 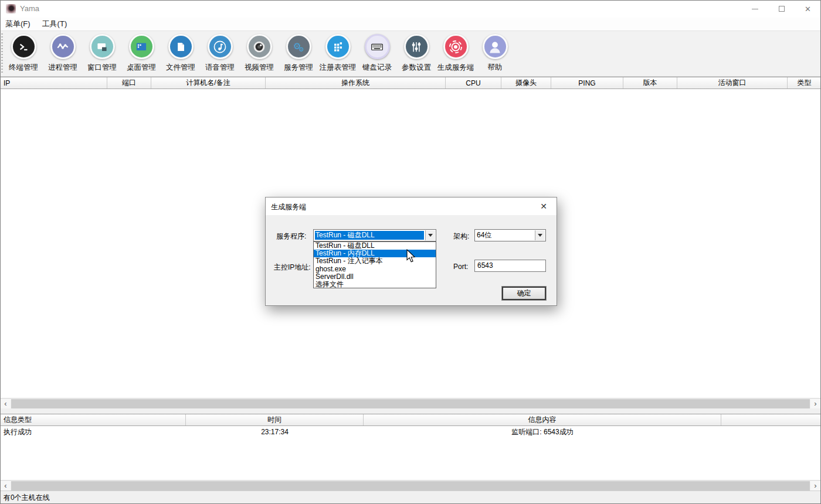 I want to click on arch-value: 64位, so click(x=505, y=236).